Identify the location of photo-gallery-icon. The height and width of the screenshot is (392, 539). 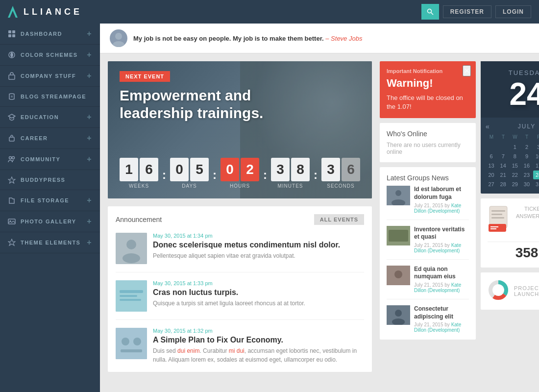
(12, 221).